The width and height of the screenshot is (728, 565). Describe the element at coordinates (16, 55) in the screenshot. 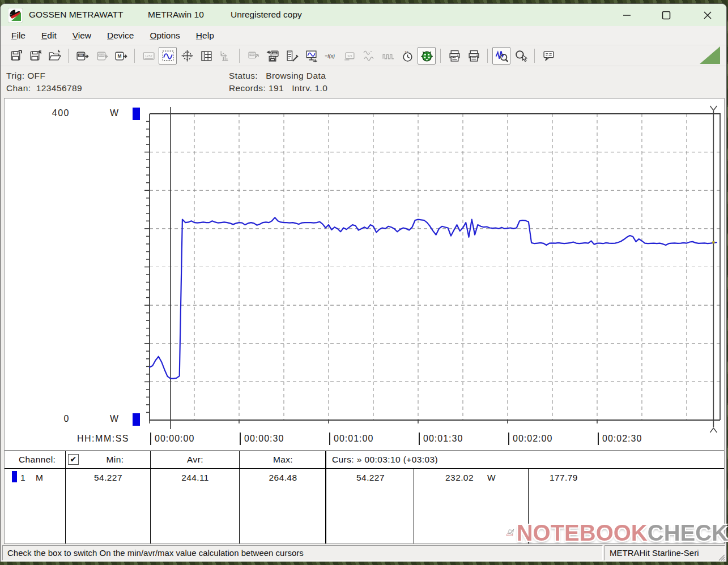

I see `save-data-icon` at that location.